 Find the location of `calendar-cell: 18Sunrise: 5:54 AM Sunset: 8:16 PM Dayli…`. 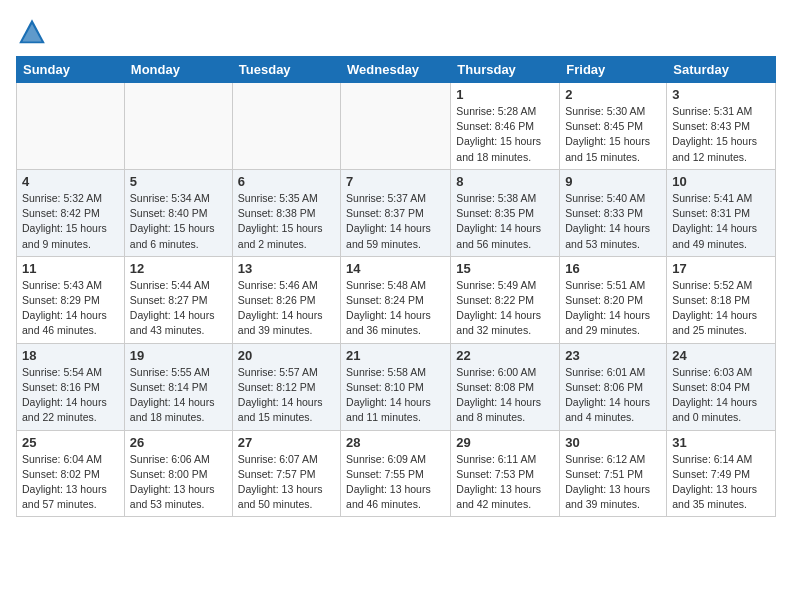

calendar-cell: 18Sunrise: 5:54 AM Sunset: 8:16 PM Dayli… is located at coordinates (71, 386).